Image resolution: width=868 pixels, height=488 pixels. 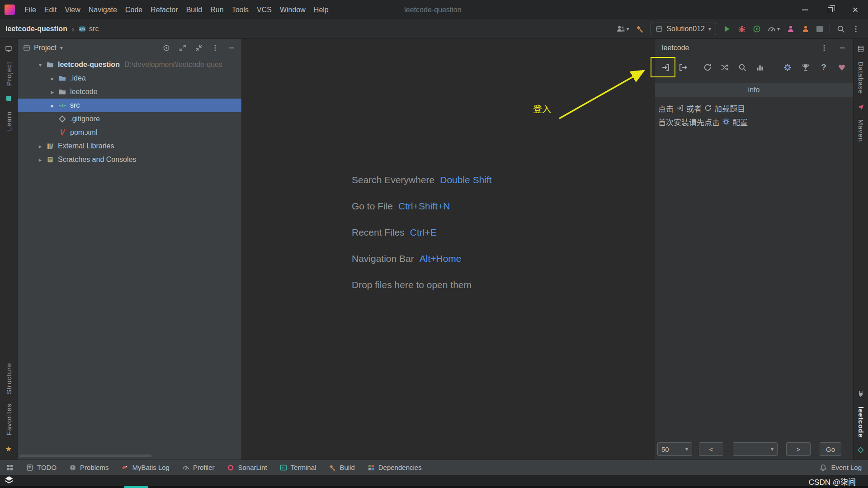 I want to click on menu-build: Build, so click(x=194, y=10).